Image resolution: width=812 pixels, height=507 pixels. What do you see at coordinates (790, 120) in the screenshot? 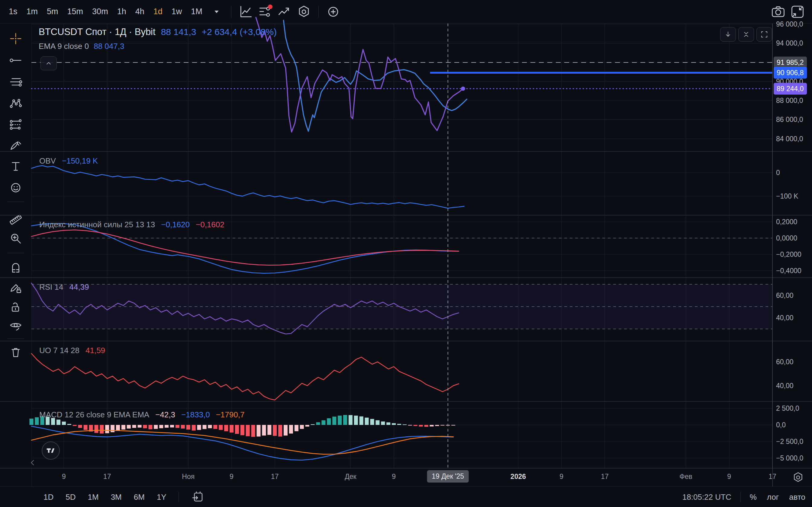
I see `scale-label: 86 000,0` at bounding box center [790, 120].